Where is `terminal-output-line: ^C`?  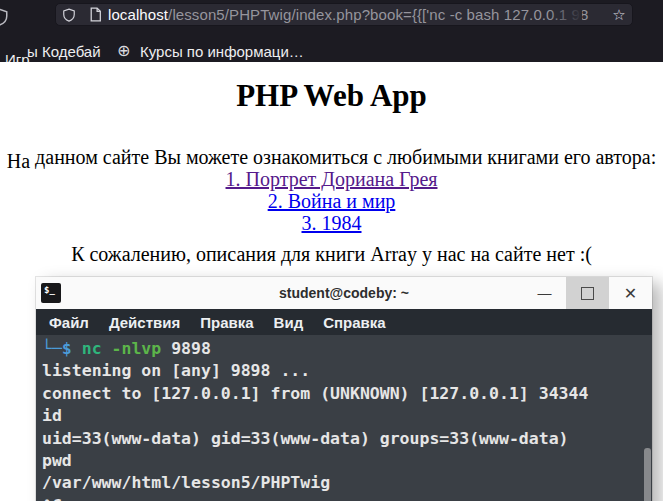 terminal-output-line: ^C is located at coordinates (343, 498).